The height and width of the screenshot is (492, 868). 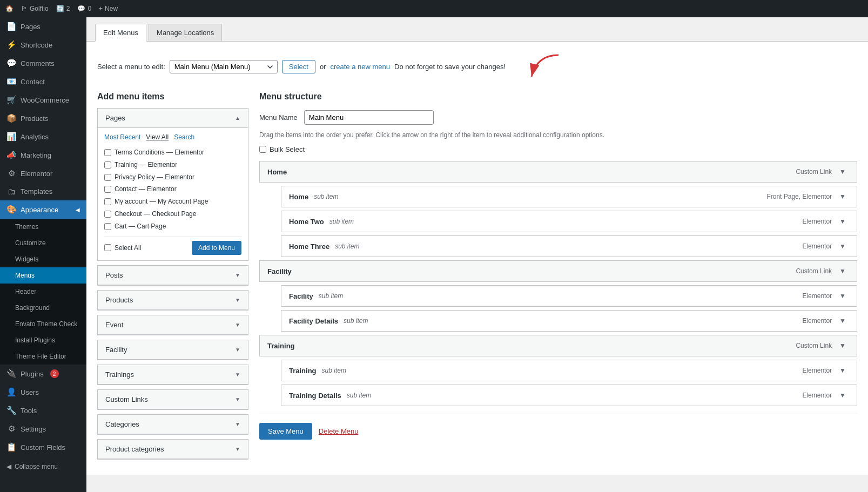 What do you see at coordinates (9, 467) in the screenshot?
I see `collapse-icon: ◀` at bounding box center [9, 467].